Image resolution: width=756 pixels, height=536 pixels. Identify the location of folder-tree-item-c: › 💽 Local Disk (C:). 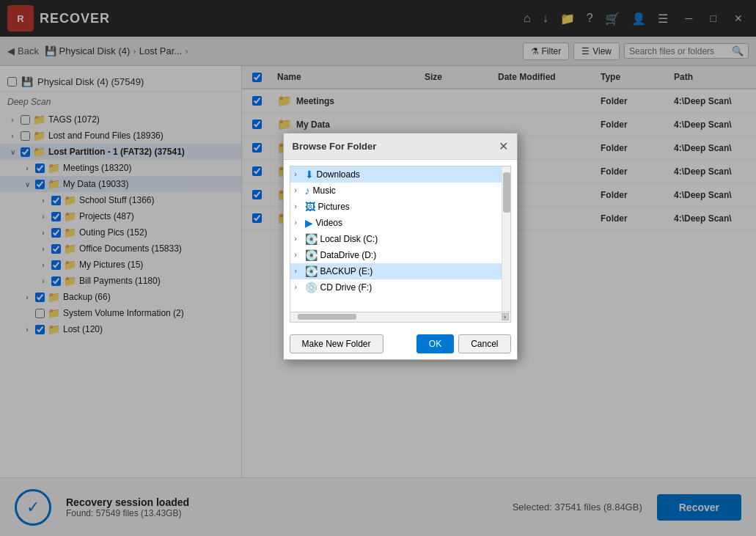
(396, 239).